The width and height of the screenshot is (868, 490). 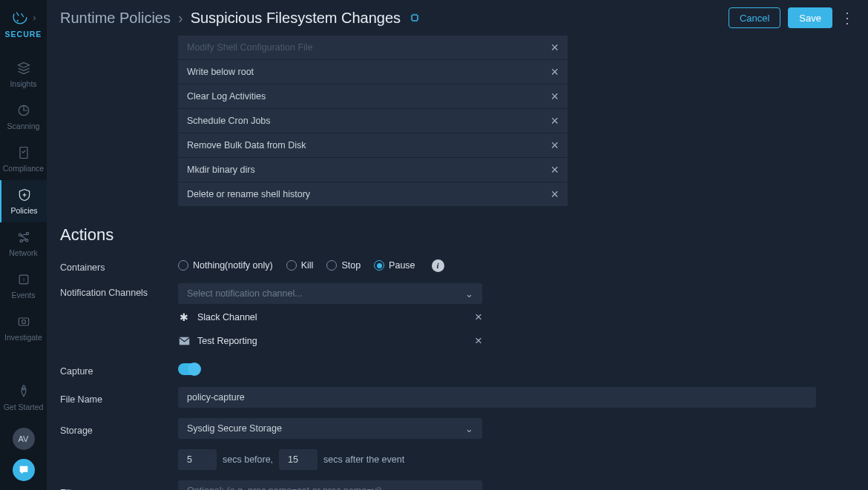 I want to click on sidebar-item-label: Events, so click(x=23, y=295).